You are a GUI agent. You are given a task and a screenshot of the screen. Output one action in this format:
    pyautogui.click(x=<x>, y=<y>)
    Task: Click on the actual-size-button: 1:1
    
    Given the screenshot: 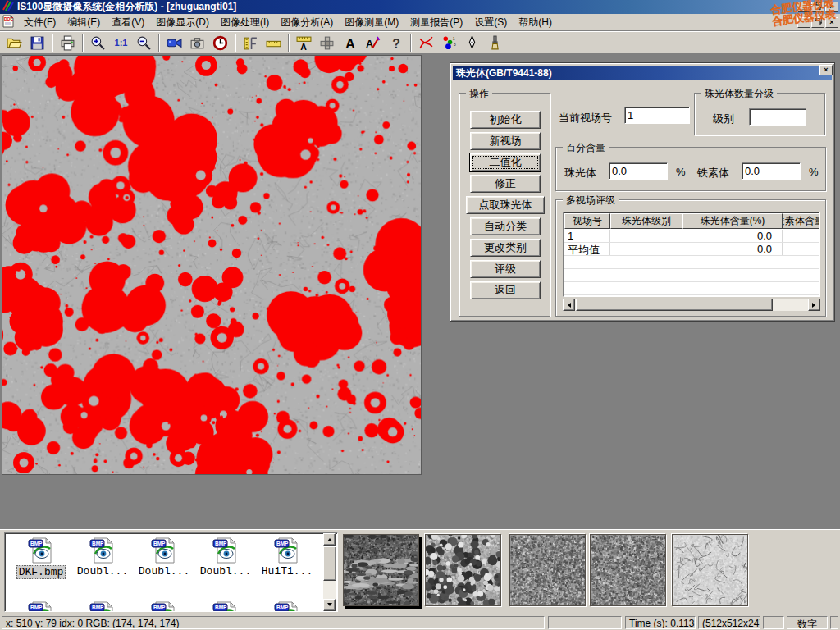 What is the action you would take?
    pyautogui.click(x=121, y=43)
    